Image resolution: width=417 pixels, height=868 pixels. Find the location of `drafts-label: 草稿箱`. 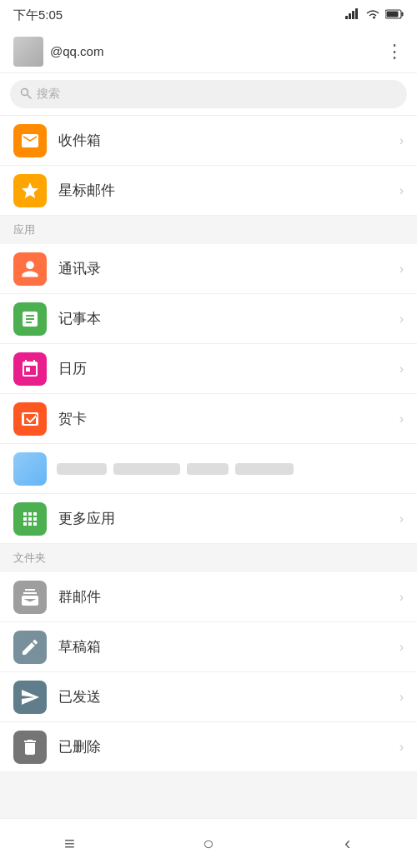

drafts-label: 草稿箱 is located at coordinates (229, 646).